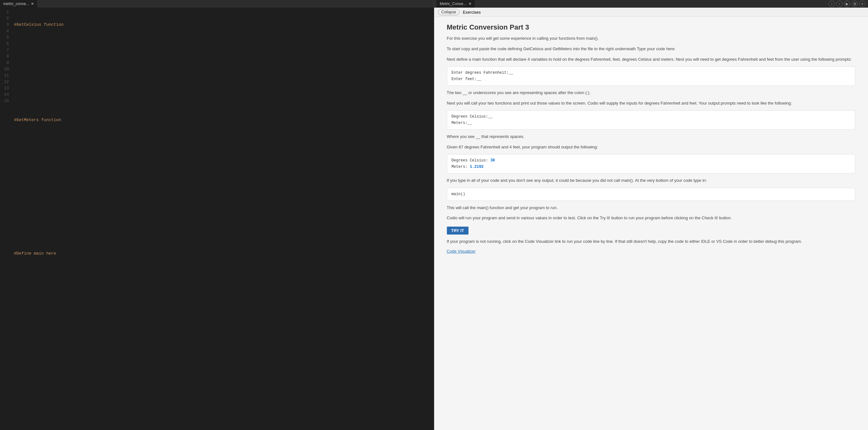 This screenshot has height=430, width=868. Describe the element at coordinates (651, 117) in the screenshot. I see `prompt-block-2-line-1: Degrees Celsius:__` at that location.